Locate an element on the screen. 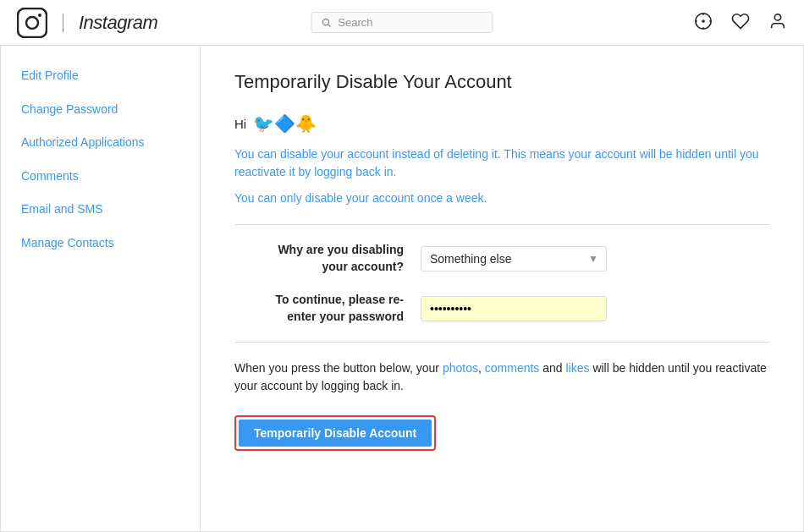  header: Instagram is located at coordinates (402, 23).